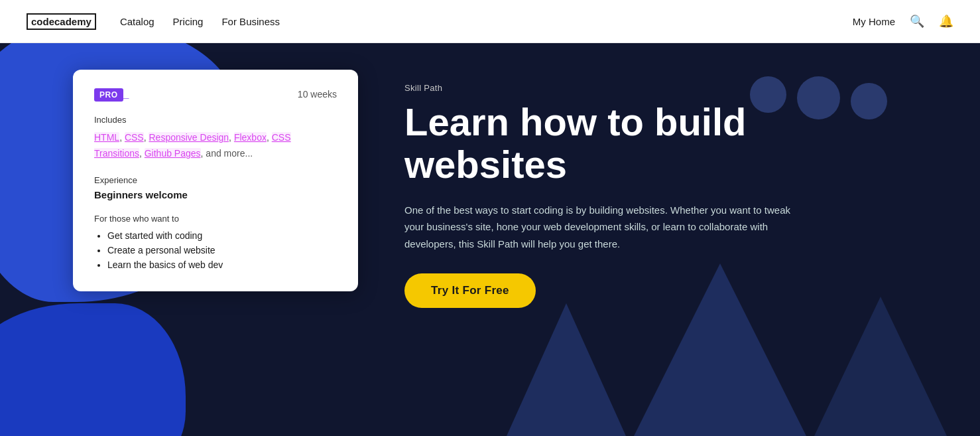 Image resolution: width=980 pixels, height=436 pixels. What do you see at coordinates (222, 250) in the screenshot?
I see `bullet-personal-website: Create a personal website` at bounding box center [222, 250].